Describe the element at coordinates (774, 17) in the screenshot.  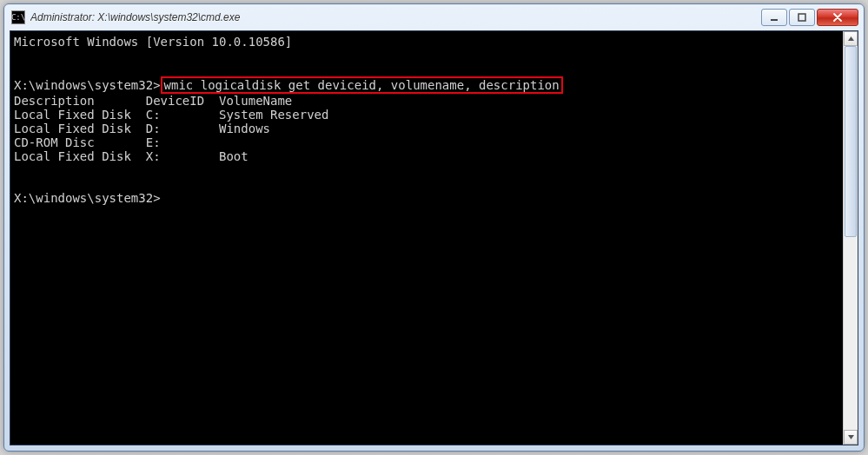
I see `minimize-button` at that location.